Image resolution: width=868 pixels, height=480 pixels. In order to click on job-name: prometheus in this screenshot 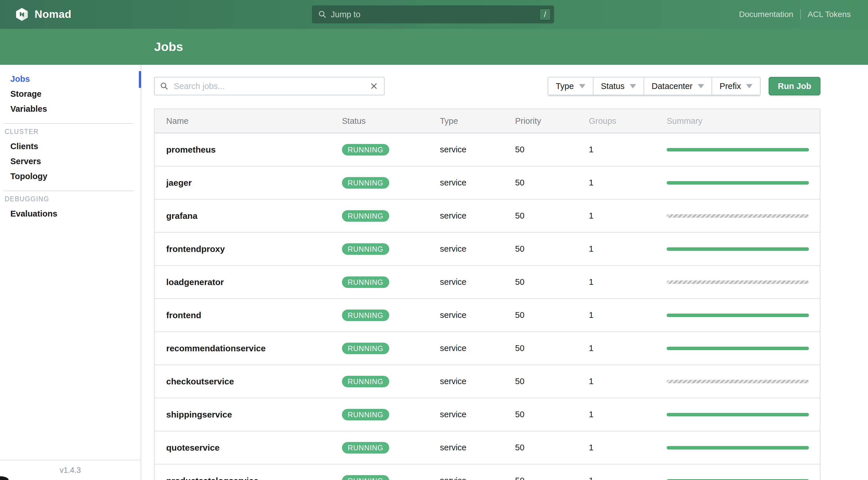, I will do `click(248, 150)`.